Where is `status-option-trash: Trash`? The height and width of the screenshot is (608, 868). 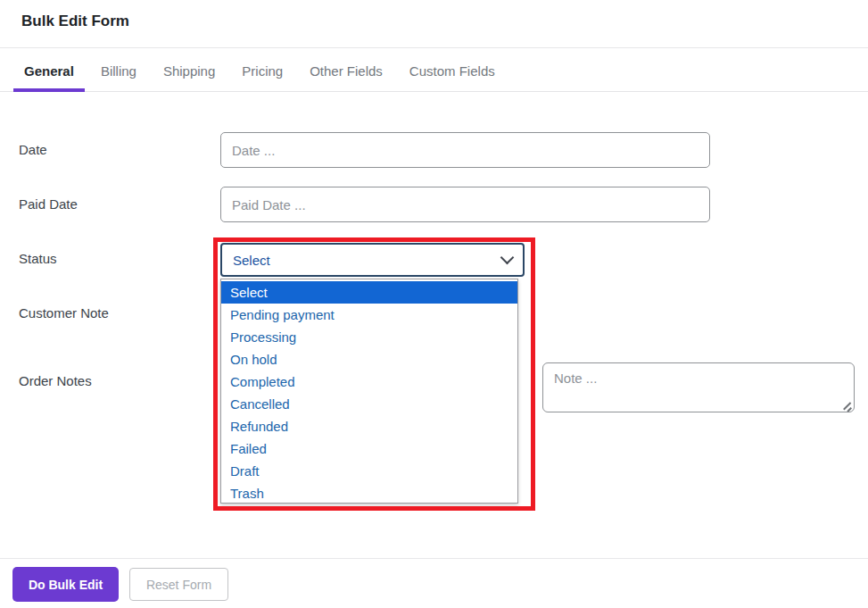 status-option-trash: Trash is located at coordinates (369, 493).